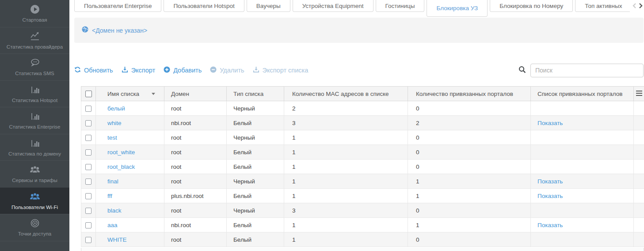  Describe the element at coordinates (362, 240) in the screenshot. I see `table-row: WHITE root Белый 1 0` at that location.